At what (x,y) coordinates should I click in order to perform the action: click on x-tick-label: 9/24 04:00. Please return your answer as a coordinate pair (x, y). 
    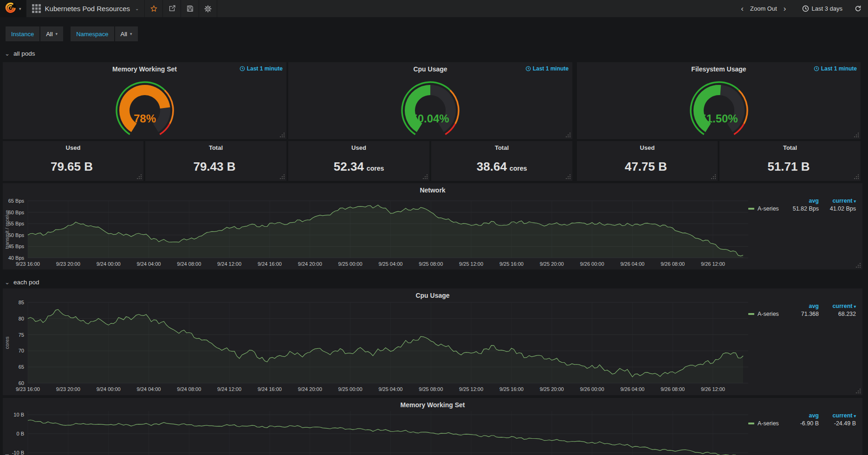
    Looking at the image, I should click on (149, 264).